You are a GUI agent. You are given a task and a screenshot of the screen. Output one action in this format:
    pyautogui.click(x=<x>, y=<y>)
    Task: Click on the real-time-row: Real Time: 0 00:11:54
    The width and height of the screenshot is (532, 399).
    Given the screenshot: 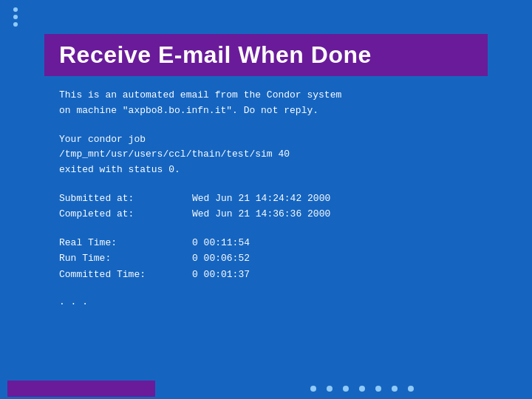 What is the action you would take?
    pyautogui.click(x=266, y=243)
    